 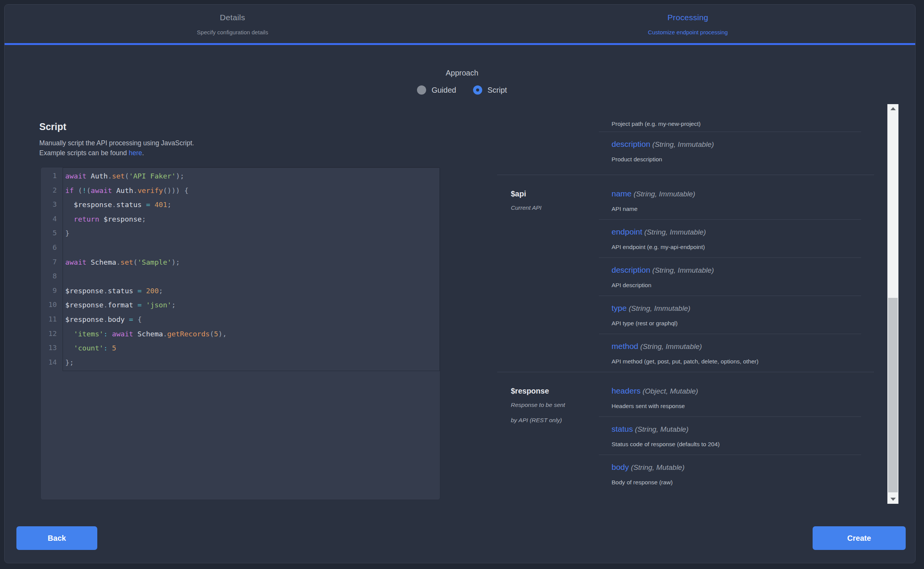 What do you see at coordinates (736, 482) in the screenshot?
I see `property-description: Body of response (raw)` at bounding box center [736, 482].